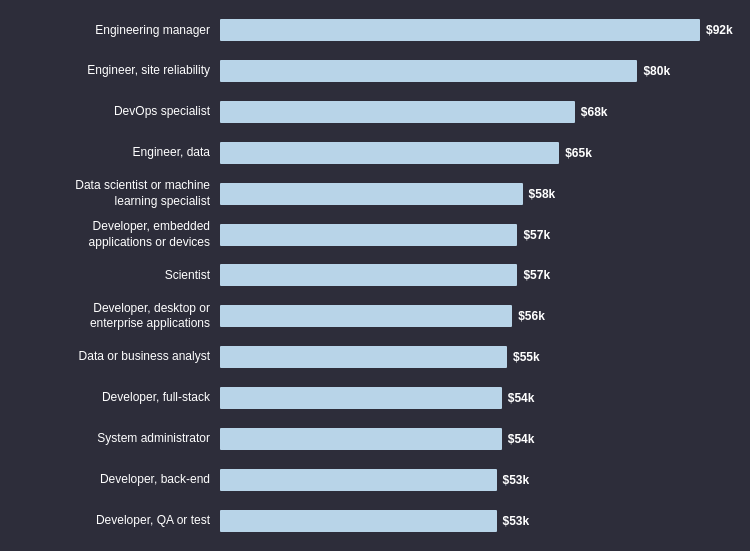 Image resolution: width=750 pixels, height=551 pixels. I want to click on bar-label: Developer, QA or test, so click(115, 521).